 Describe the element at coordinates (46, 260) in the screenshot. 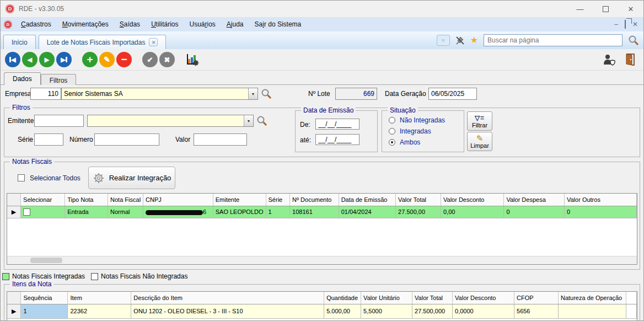

I see `scrollbar-thumb` at that location.